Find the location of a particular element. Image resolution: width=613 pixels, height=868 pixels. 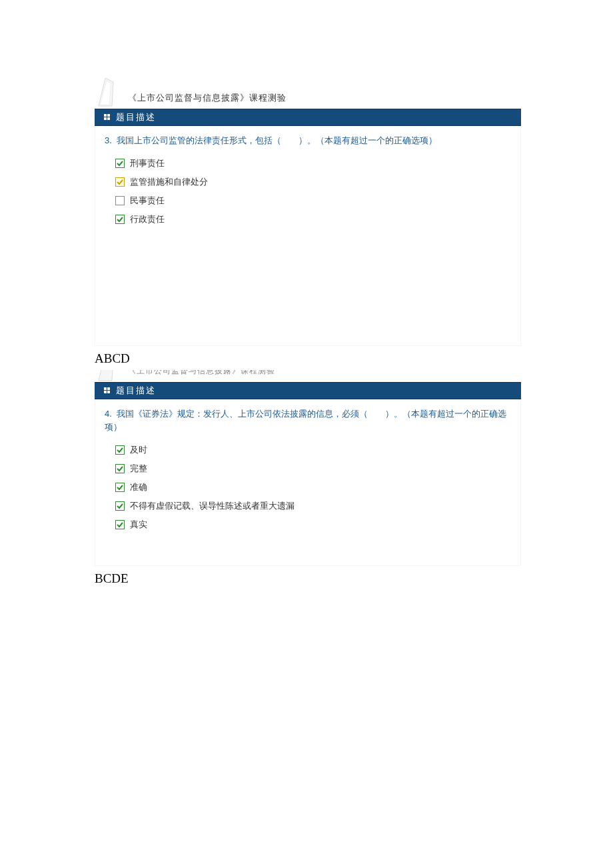

option-label: 监管措施和自律处分 is located at coordinates (169, 182).